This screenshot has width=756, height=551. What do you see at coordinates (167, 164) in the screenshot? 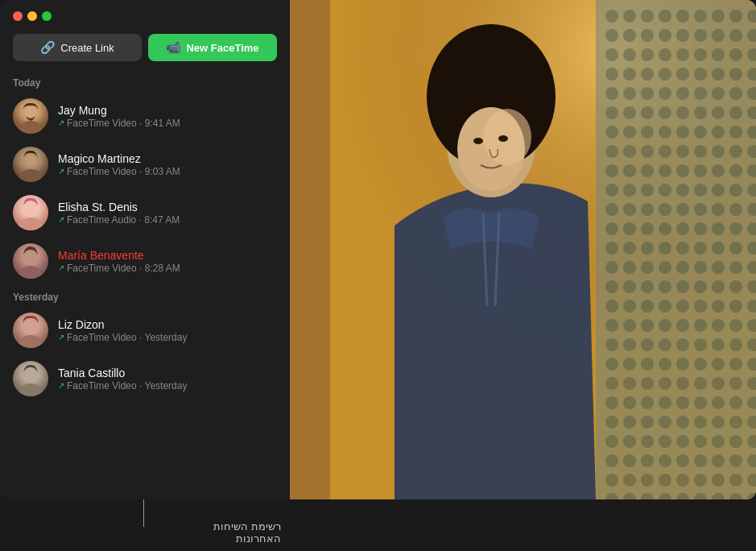
I see `call-info-magico: Magico Martinez ↗ FaceTime Video · 9:03 …` at bounding box center [167, 164].